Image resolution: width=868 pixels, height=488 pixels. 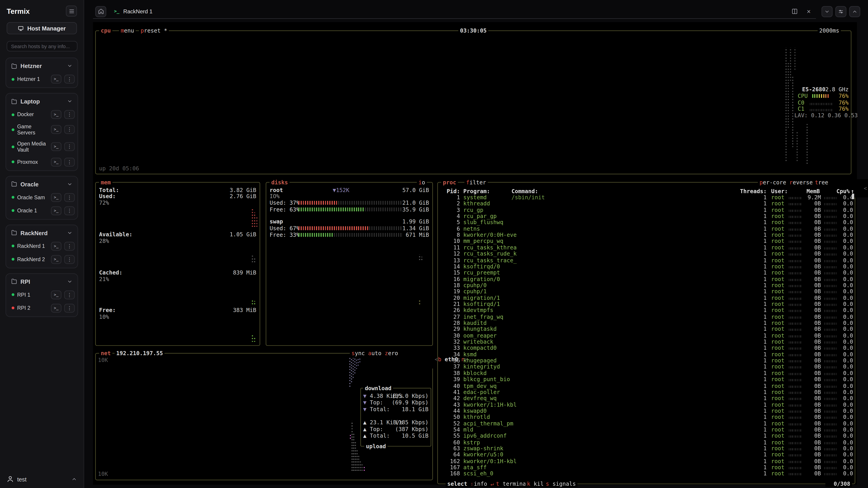 What do you see at coordinates (42, 480) in the screenshot?
I see `sidebar-footer: test` at bounding box center [42, 480].